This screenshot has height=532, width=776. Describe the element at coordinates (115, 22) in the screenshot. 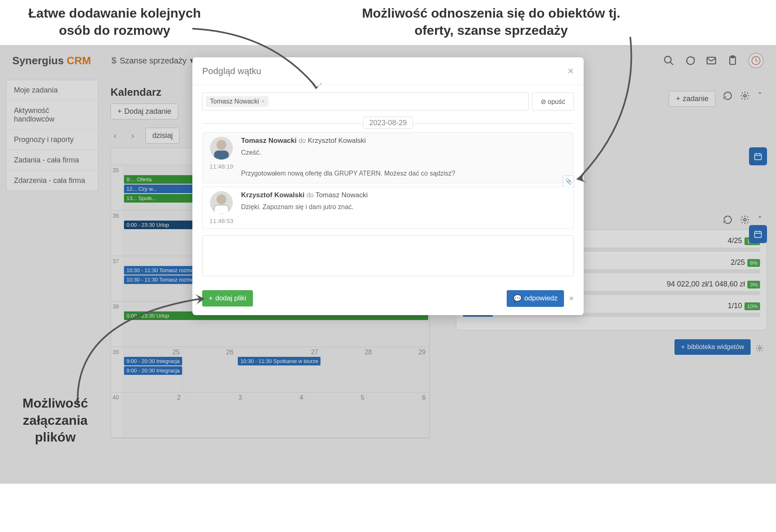

I see `annotation-add-people: Łatwe dodawanie kolejnych osób do rozmow…` at that location.